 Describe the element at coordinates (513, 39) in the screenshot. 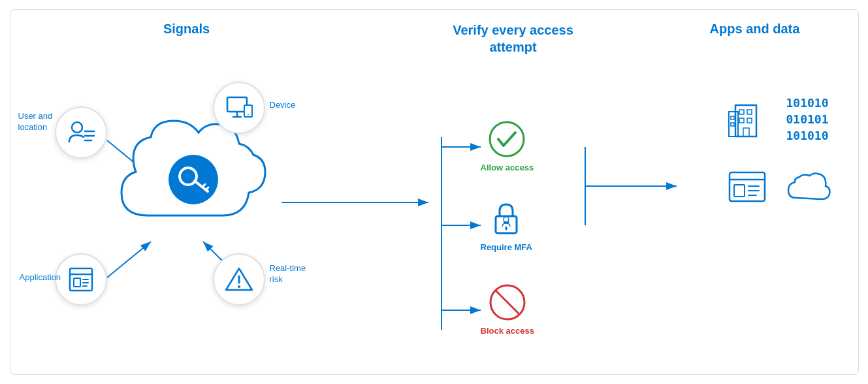

I see `title-verify: Verify every access attempt` at that location.